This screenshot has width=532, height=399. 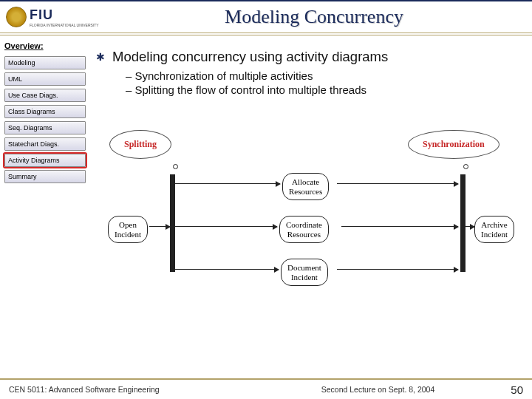 What do you see at coordinates (173, 223) in the screenshot?
I see `fork-bar` at bounding box center [173, 223].